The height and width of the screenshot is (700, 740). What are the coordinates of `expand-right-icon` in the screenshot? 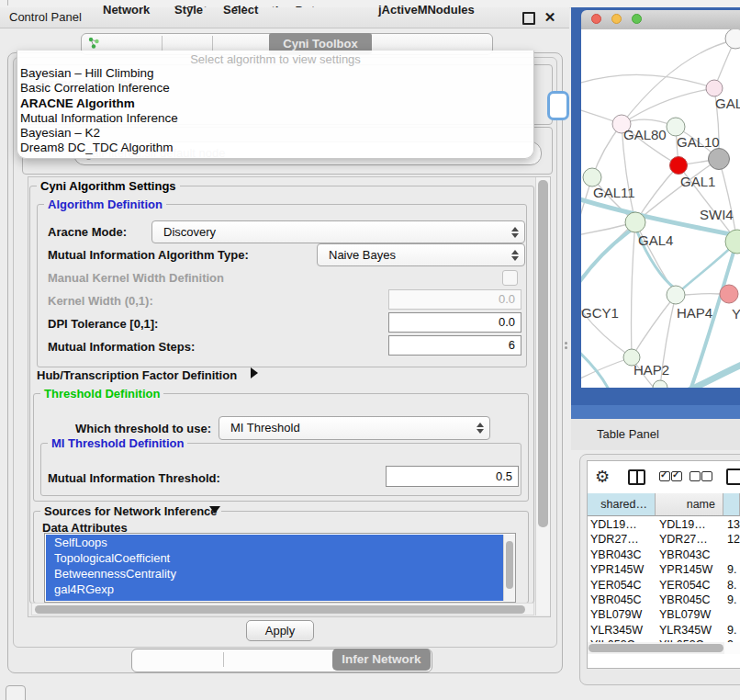 It's located at (254, 373).